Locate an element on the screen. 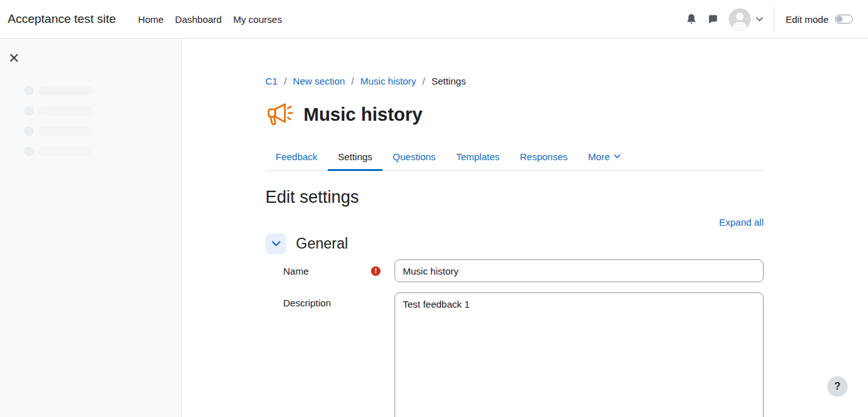  navbar-right: Edit mode is located at coordinates (766, 19).